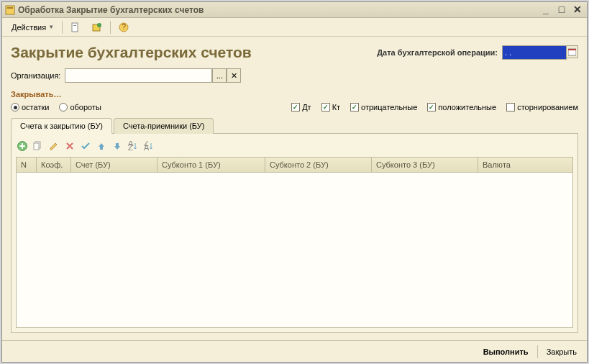  Describe the element at coordinates (295, 351) in the screenshot. I see `footer-bar: Выполнить Закрыть` at that location.